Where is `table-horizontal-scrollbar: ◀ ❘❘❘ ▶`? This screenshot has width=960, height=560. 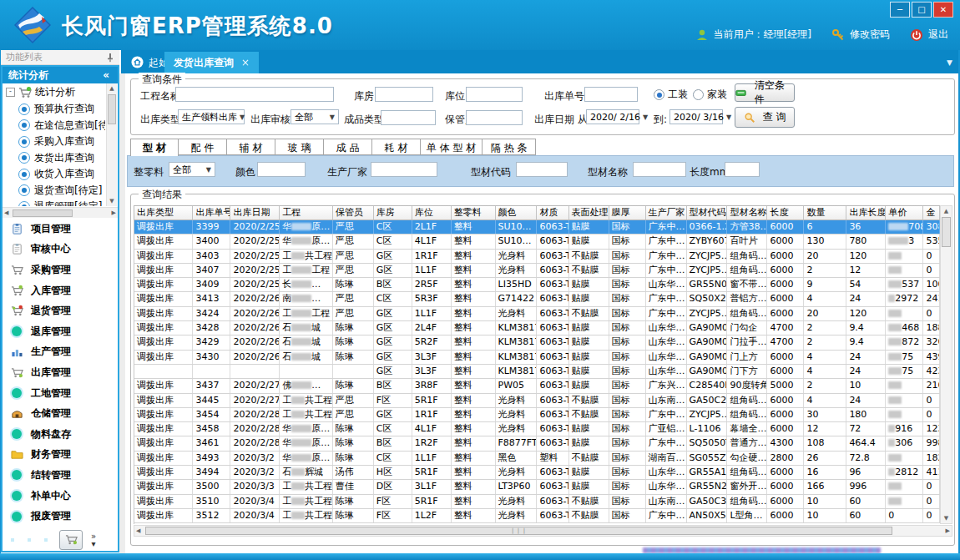
table-horizontal-scrollbar: ◀ ❘❘❘ ▶ is located at coordinates (543, 531).